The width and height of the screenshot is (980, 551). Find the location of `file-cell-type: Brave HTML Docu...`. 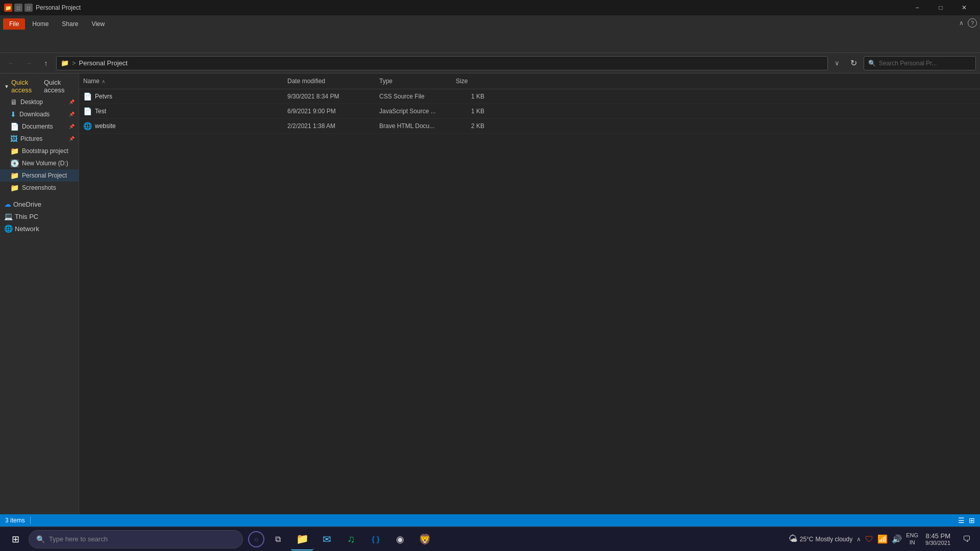

file-cell-type: Brave HTML Docu... is located at coordinates (413, 126).